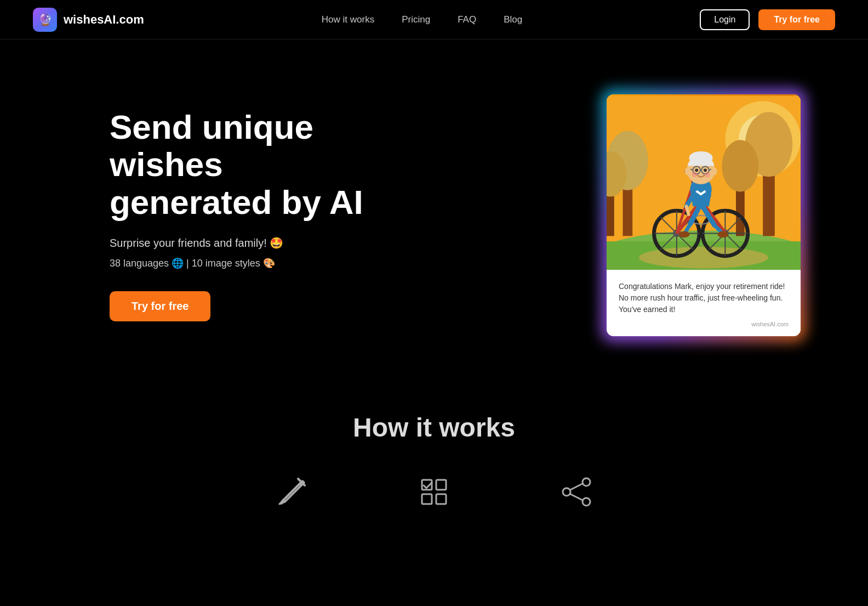  Describe the element at coordinates (434, 492) in the screenshot. I see `customize-icon` at that location.